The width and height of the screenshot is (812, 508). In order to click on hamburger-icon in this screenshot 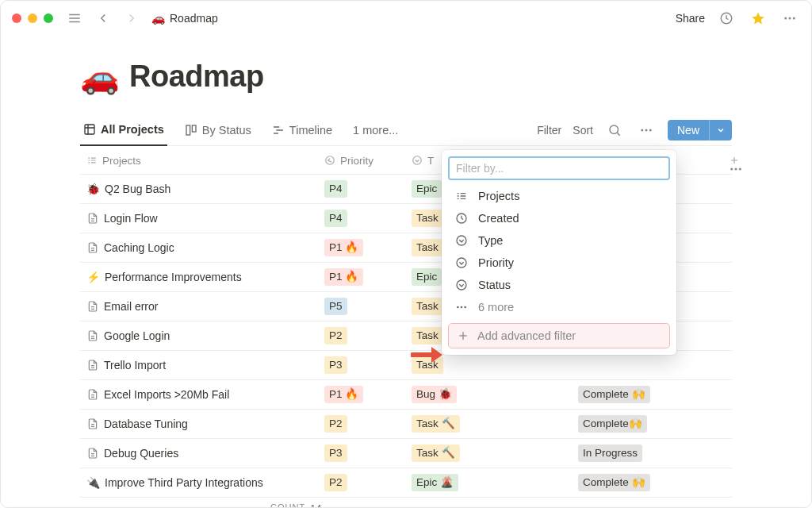, I will do `click(75, 18)`.